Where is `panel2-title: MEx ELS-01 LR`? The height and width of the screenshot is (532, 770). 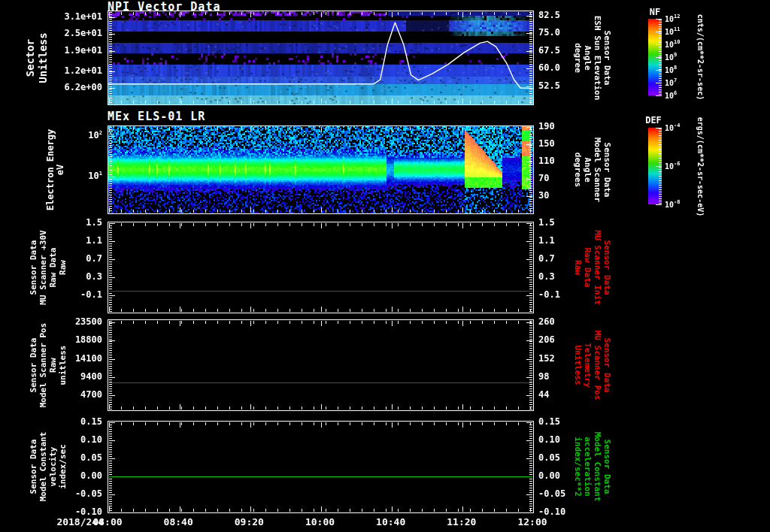 panel2-title: MEx ELS-01 LR is located at coordinates (156, 116).